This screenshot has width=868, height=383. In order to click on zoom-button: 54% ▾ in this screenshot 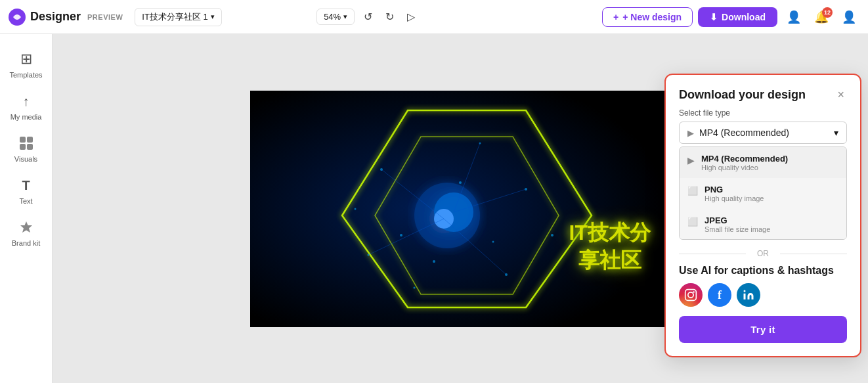, I will do `click(336, 17)`.